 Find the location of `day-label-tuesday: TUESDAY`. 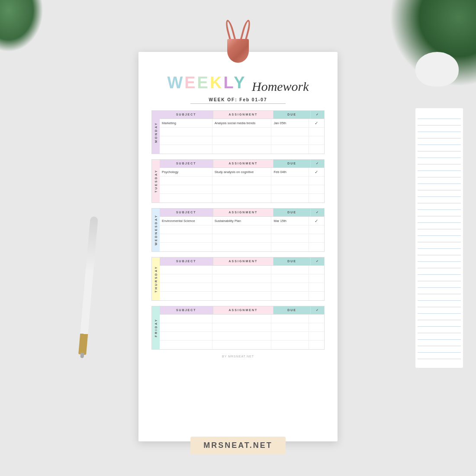

day-label-tuesday: TUESDAY is located at coordinates (156, 181).